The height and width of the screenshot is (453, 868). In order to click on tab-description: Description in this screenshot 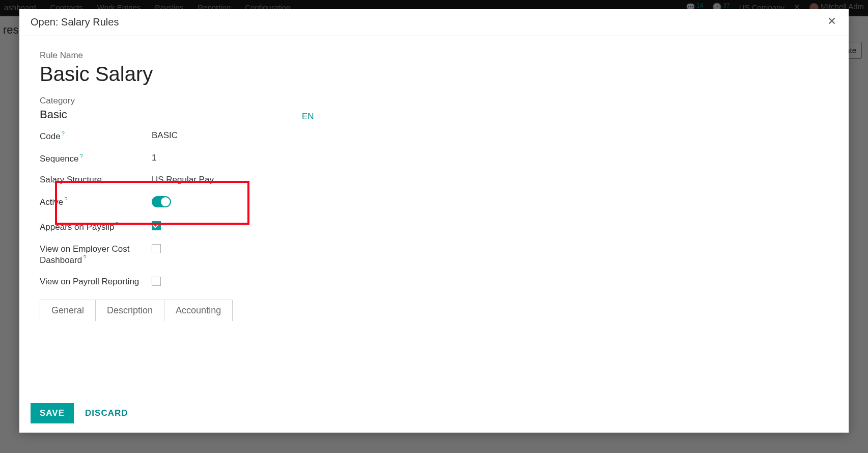, I will do `click(130, 310)`.